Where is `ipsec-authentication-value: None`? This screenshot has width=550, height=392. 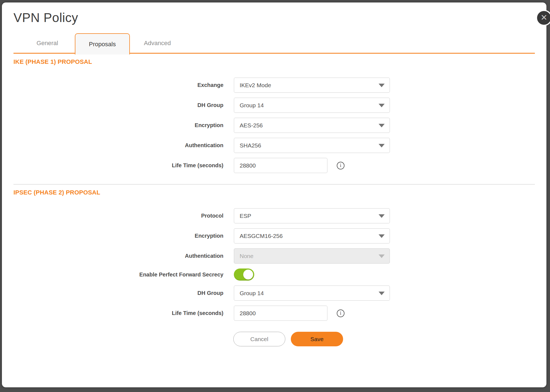 ipsec-authentication-value: None is located at coordinates (247, 256).